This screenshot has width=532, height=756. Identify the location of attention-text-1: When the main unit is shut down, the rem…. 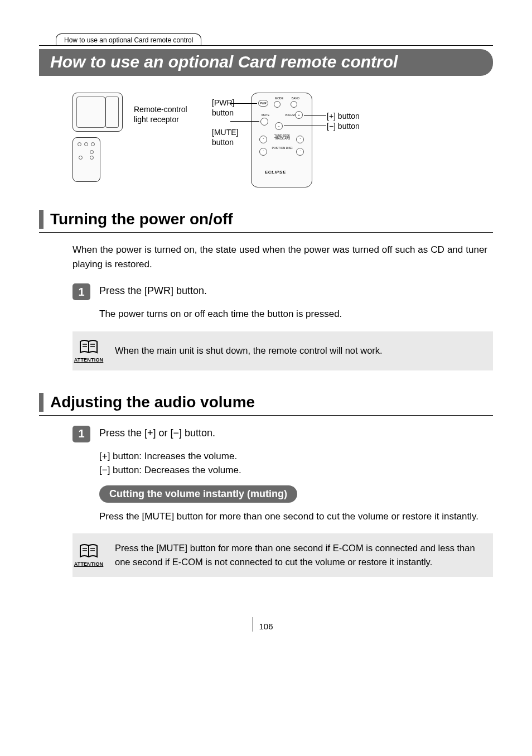
(249, 350).